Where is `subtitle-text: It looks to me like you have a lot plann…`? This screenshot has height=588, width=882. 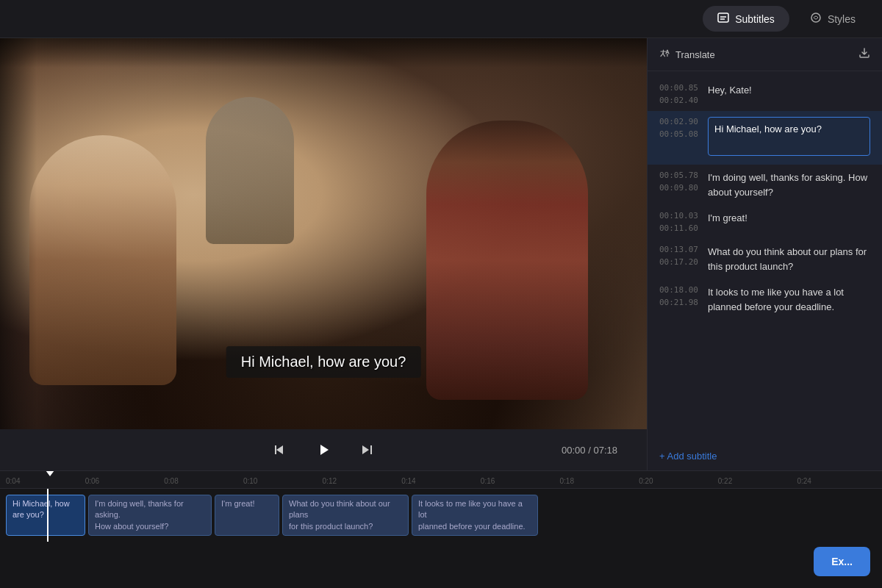 subtitle-text: It looks to me like you have a lot plann… is located at coordinates (776, 300).